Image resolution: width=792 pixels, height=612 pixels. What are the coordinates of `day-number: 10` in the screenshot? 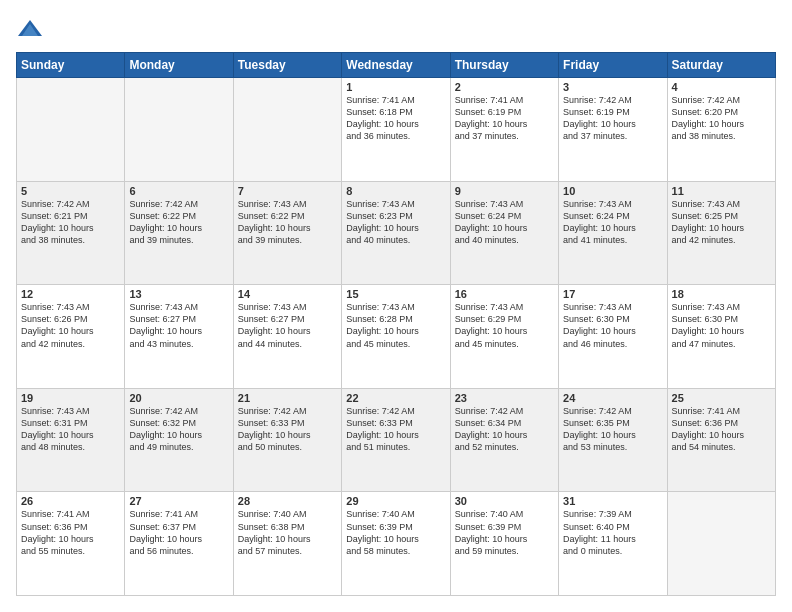 It's located at (612, 191).